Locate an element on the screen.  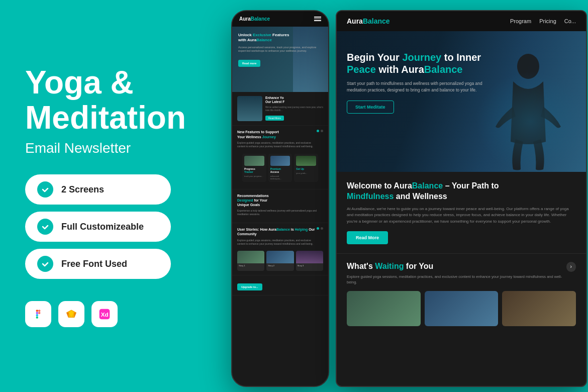
feature-item-font: Free Font Used is located at coordinates (98, 264).